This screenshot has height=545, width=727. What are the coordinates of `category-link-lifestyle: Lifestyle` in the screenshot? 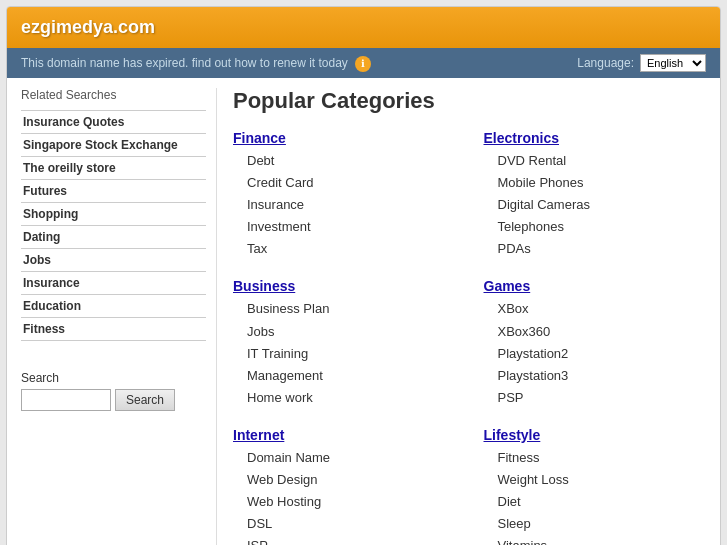 It's located at (512, 435).